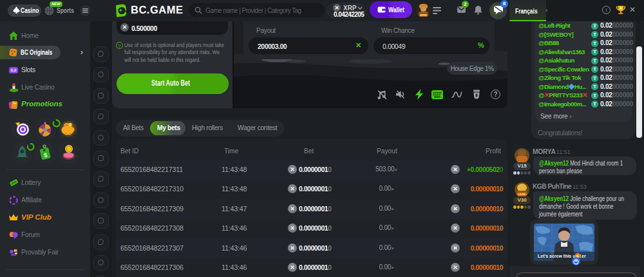 The height and width of the screenshot is (277, 644). What do you see at coordinates (583, 256) in the screenshot?
I see `svg-text: er` at bounding box center [583, 256].